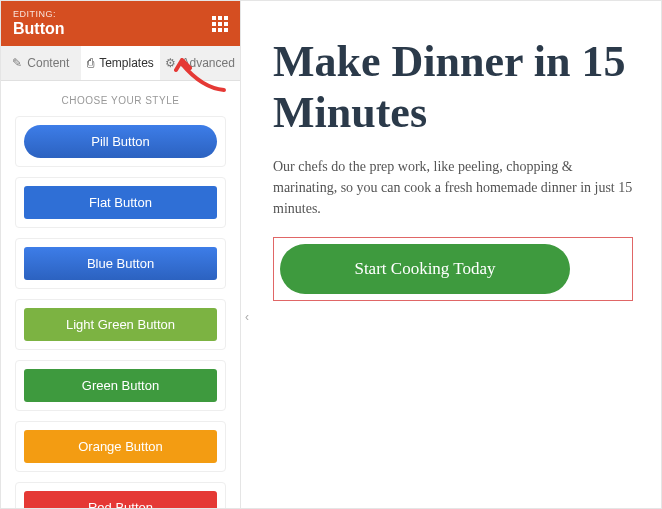  What do you see at coordinates (208, 63) in the screenshot?
I see `tab-advanced-label: Advanced` at bounding box center [208, 63].